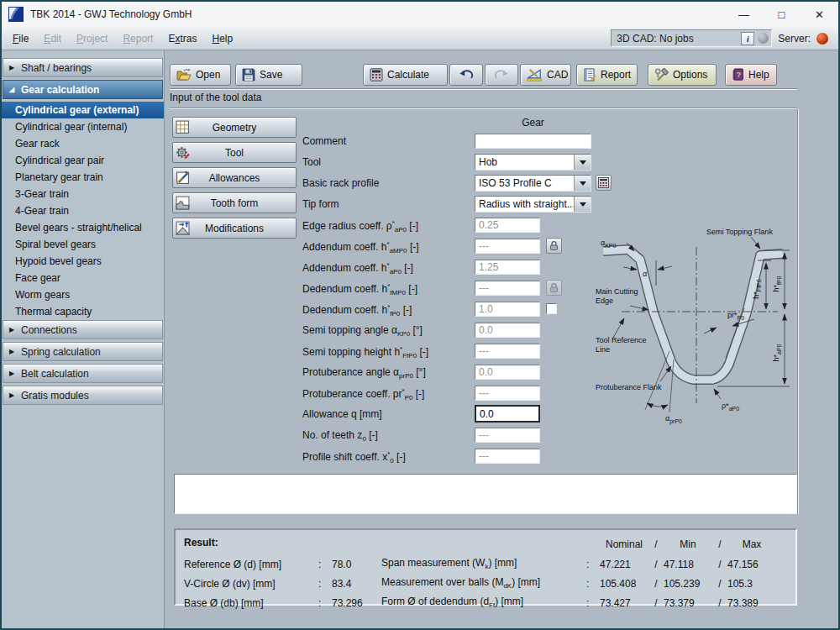  What do you see at coordinates (777, 353) in the screenshot?
I see `diagram-label-h-ap0: h*aP0` at bounding box center [777, 353].